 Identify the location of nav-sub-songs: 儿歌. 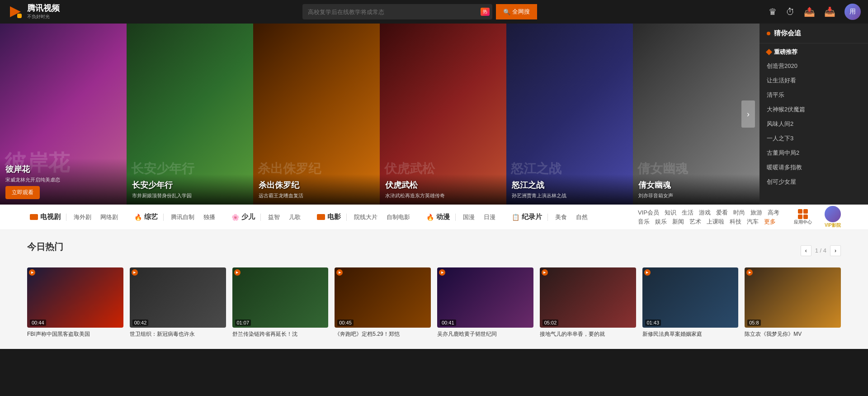
(295, 217).